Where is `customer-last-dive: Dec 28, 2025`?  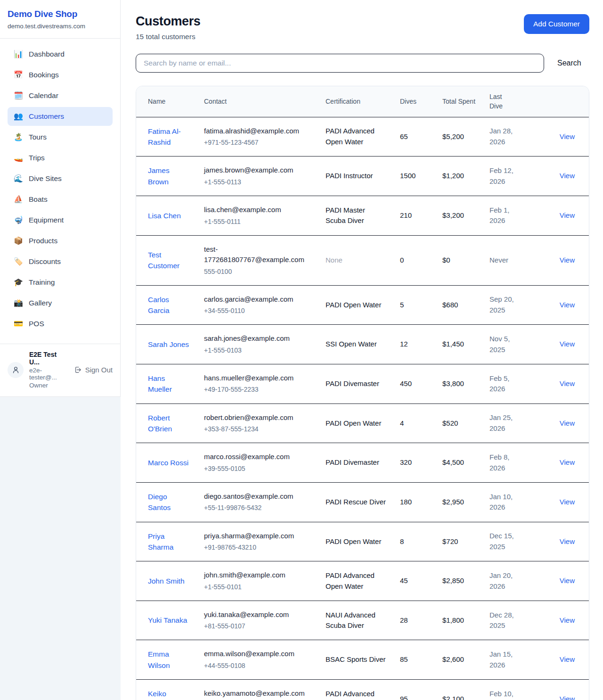 customer-last-dive: Dec 28, 2025 is located at coordinates (510, 620).